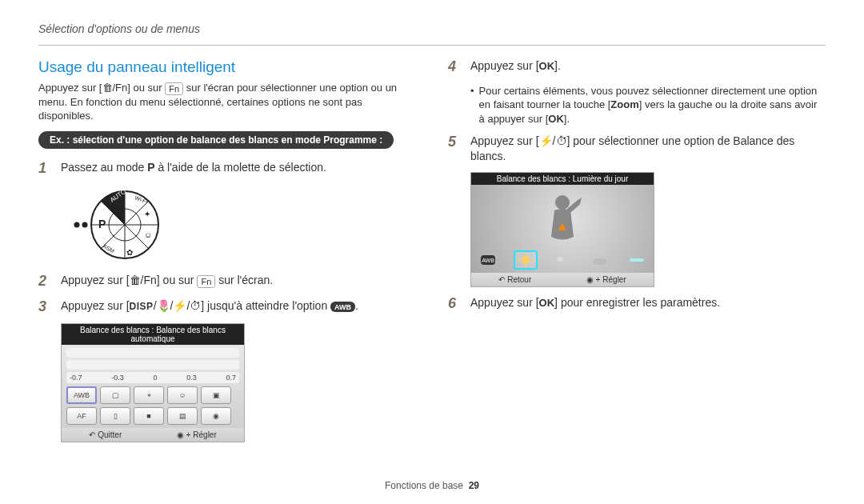 This screenshot has width=864, height=504. I want to click on divider, so click(432, 45).